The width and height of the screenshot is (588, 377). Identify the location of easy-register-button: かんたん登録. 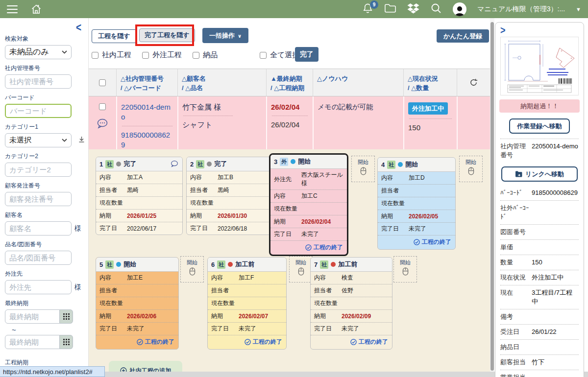
(463, 36).